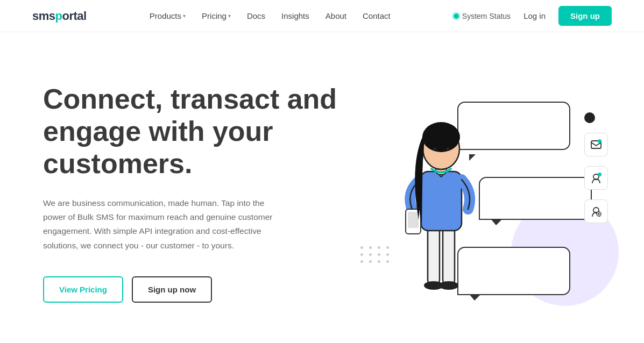 The height and width of the screenshot is (343, 644). I want to click on system-status: System Status, so click(482, 16).